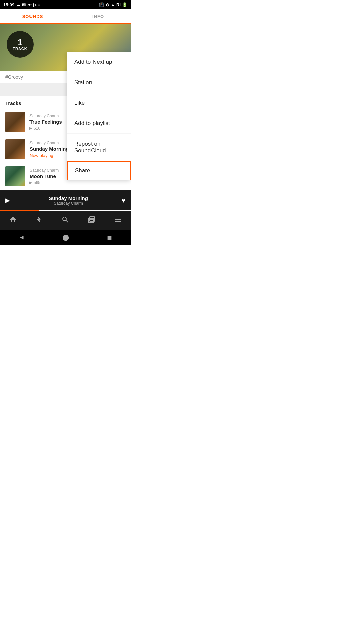 This screenshot has height=644, width=362. What do you see at coordinates (65, 5) in the screenshot?
I see `status-bar: 15:09 ☁ ✉ m ▷ • 📳 ⊖ ▲ Rl 🔋` at bounding box center [65, 5].